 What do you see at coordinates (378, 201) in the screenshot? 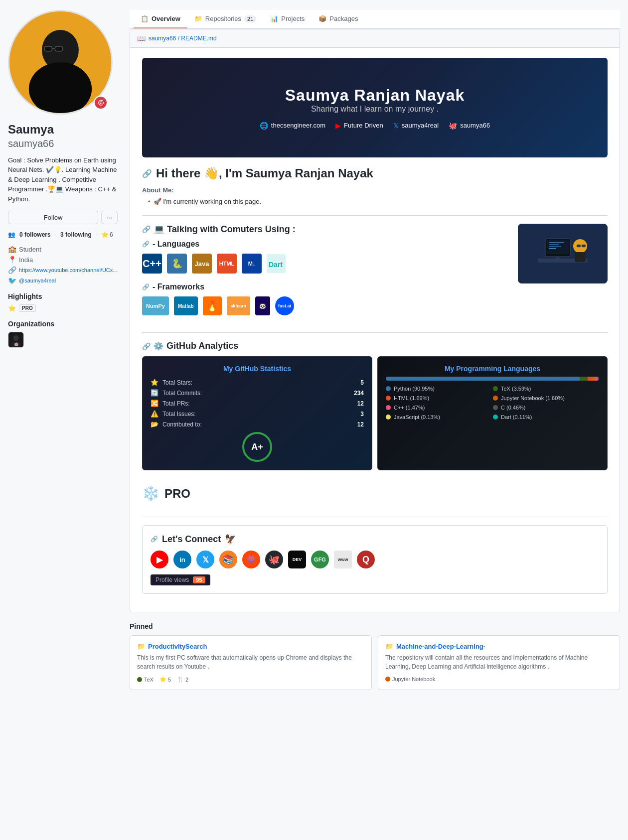
I see `about-me-item-0: • 🚀 I'm currently working on this page.` at bounding box center [378, 201].